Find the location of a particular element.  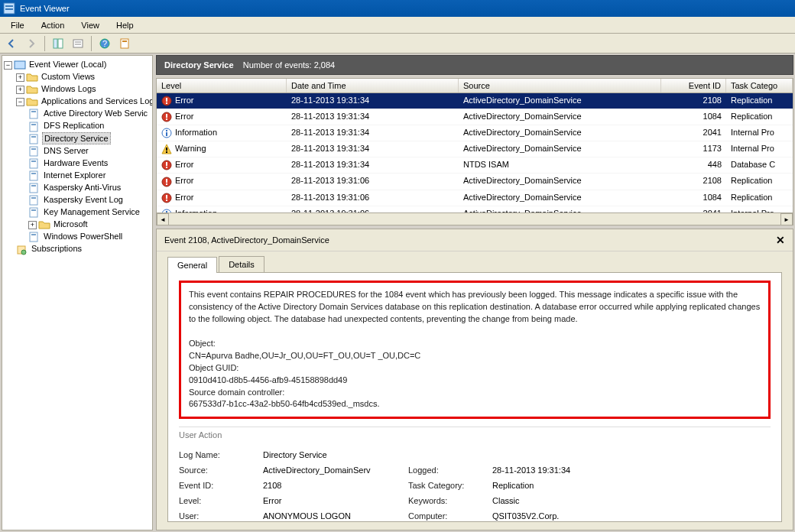

menu-view: View is located at coordinates (90, 25).